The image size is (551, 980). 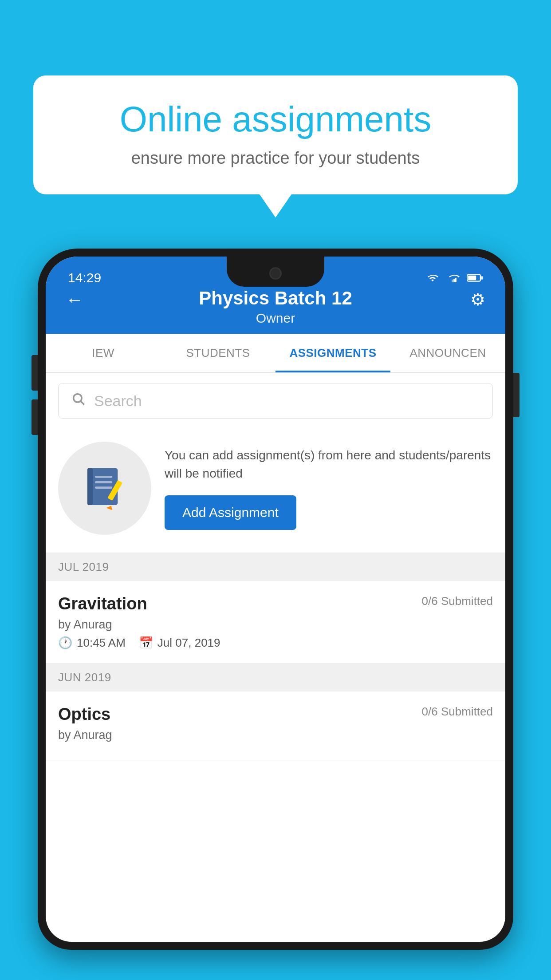 What do you see at coordinates (101, 643) in the screenshot?
I see `assignment-time-value: 10:45 AM` at bounding box center [101, 643].